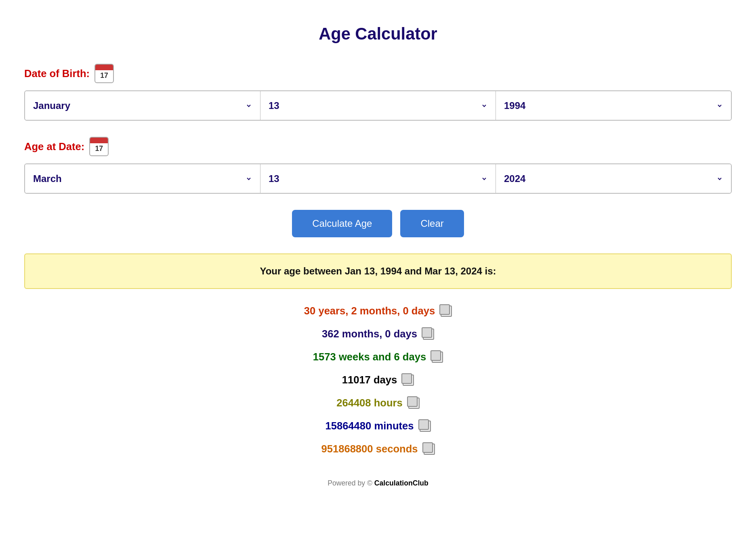 This screenshot has height=544, width=756. I want to click on result-item: 264408 hours, so click(378, 403).